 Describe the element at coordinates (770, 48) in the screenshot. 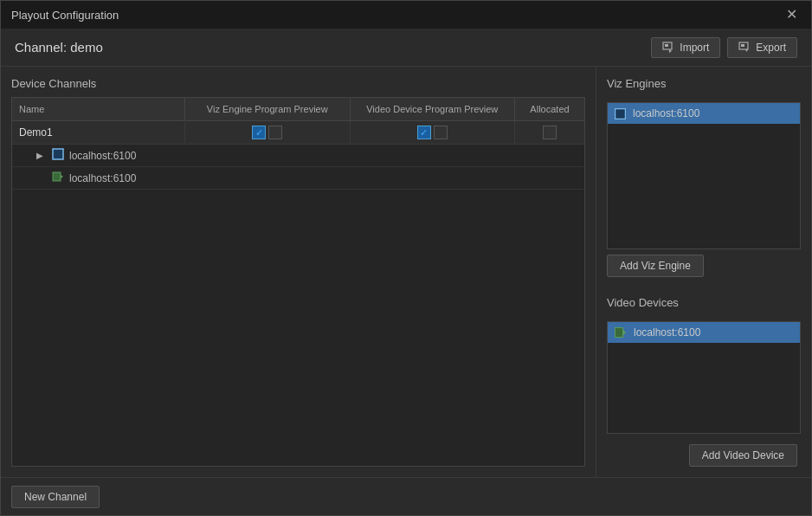

I see `export-label: Export` at that location.